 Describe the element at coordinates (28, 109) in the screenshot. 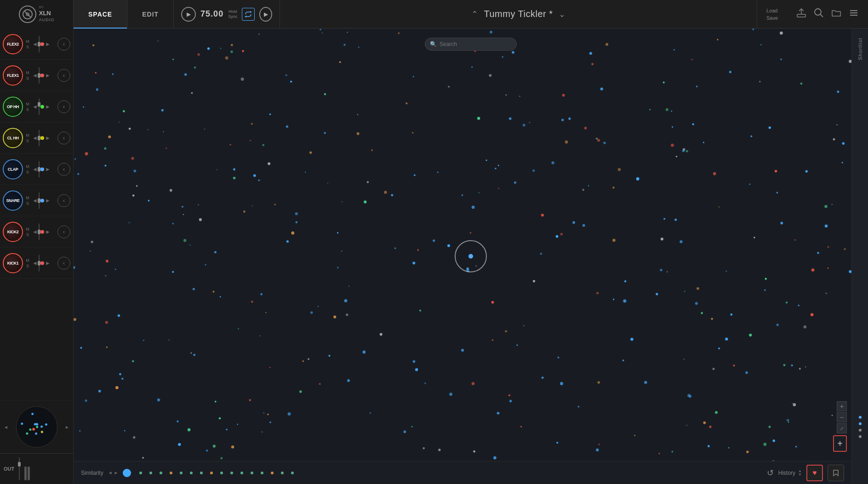

I see `op-hh-solo: S` at that location.